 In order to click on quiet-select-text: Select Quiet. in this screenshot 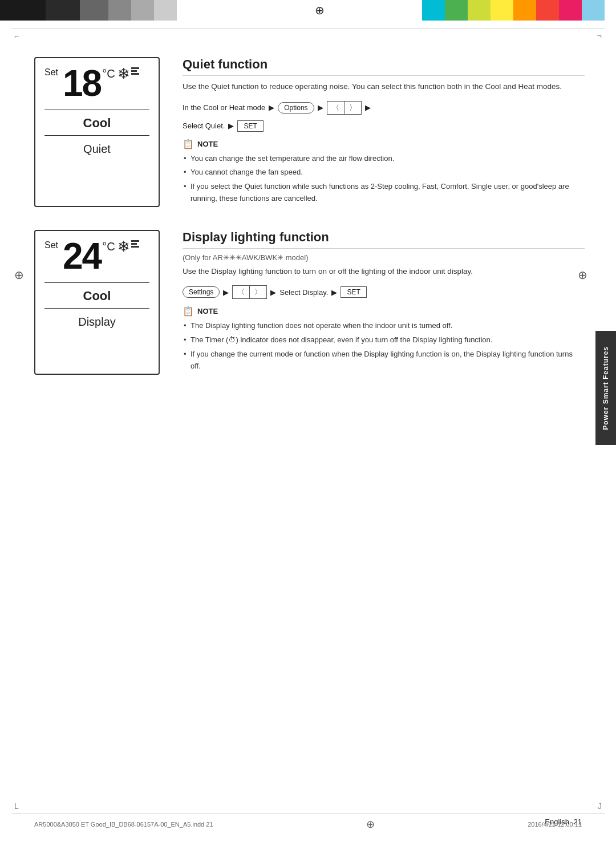, I will do `click(204, 126)`.